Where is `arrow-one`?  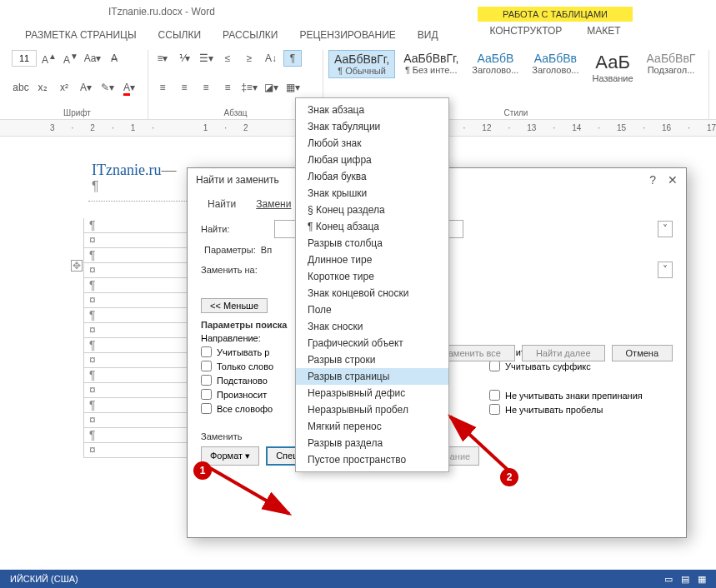
arrow-one is located at coordinates (260, 498).